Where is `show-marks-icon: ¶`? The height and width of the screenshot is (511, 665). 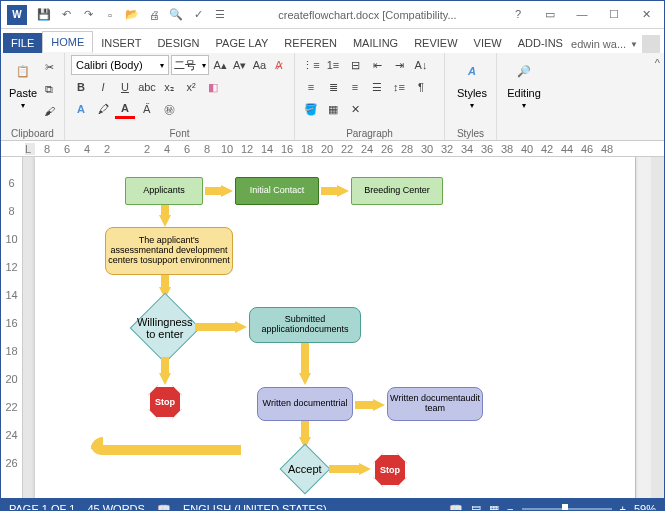
show-marks-icon: ¶ is located at coordinates (421, 87).